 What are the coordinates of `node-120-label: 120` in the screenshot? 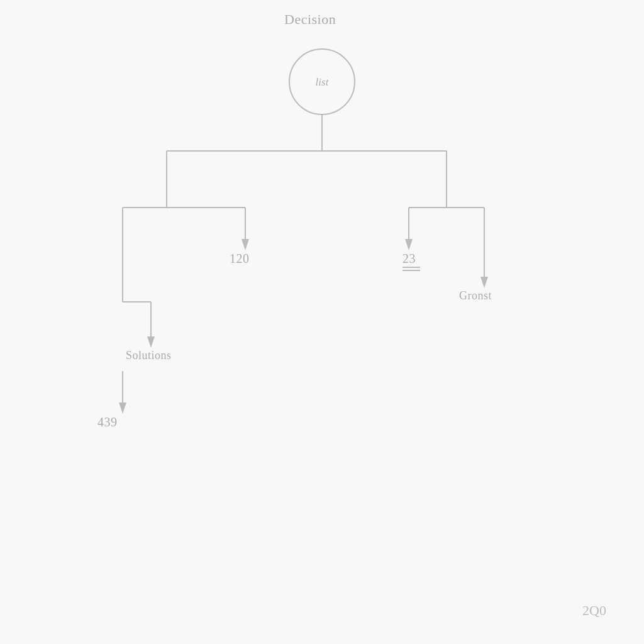 It's located at (240, 259).